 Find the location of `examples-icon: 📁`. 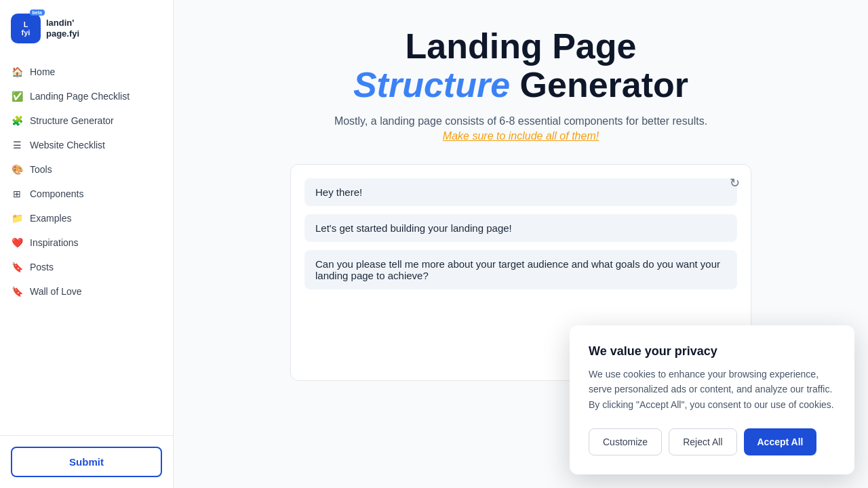

examples-icon: 📁 is located at coordinates (17, 218).